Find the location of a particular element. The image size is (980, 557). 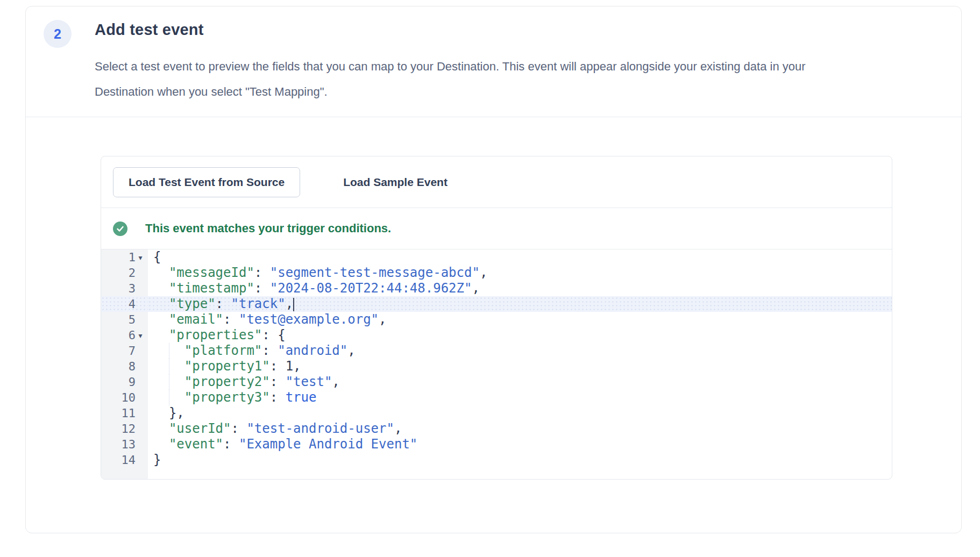

code-line-content: "messageId": "segment-test-message-abcd"… is located at coordinates (520, 273).